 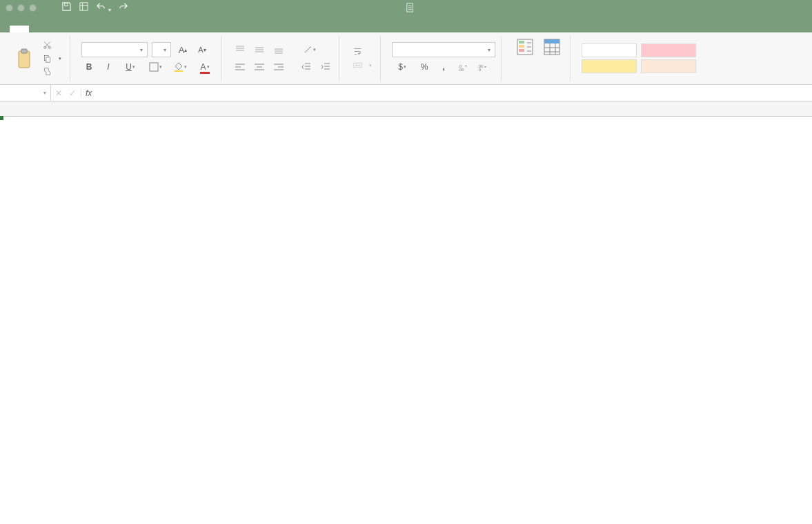 What do you see at coordinates (406, 59) in the screenshot?
I see `ribbon: ▾ ▾ ▾ A▴ A▾ B I U▾ ▾ ▾ A▾ ▾` at bounding box center [406, 59].